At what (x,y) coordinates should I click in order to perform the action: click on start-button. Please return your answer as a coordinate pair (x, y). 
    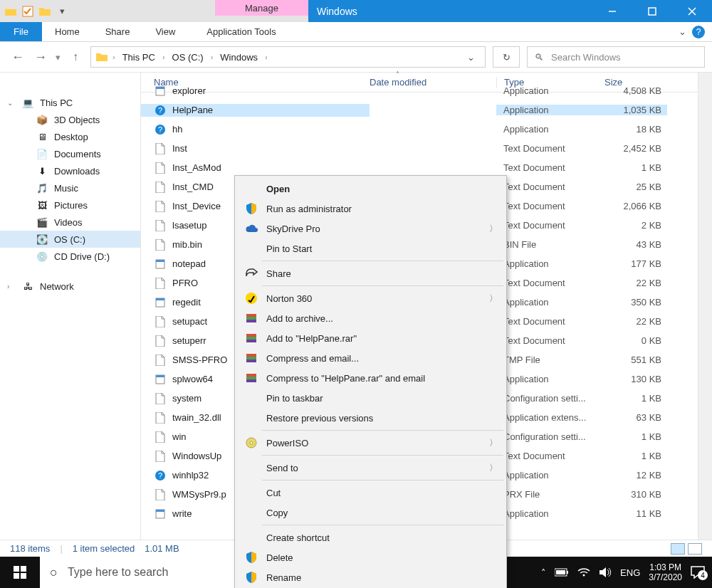
    Looking at the image, I should click on (20, 572).